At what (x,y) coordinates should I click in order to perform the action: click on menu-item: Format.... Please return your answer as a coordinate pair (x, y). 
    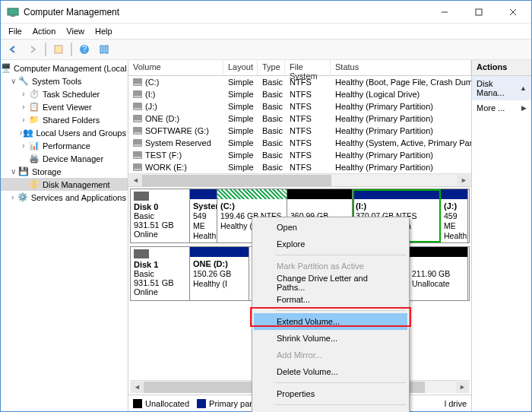
    Looking at the image, I should click on (331, 299).